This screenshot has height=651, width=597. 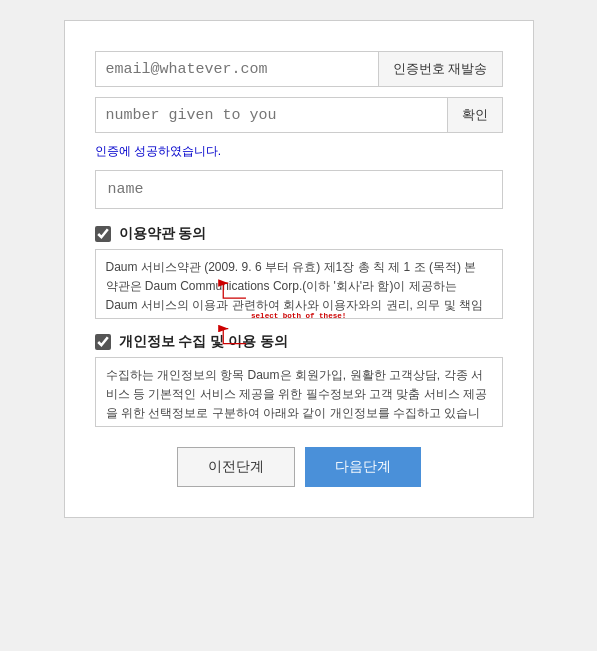 What do you see at coordinates (294, 290) in the screenshot?
I see `terms-content: Daum 서비스약관 (2009. 9. 6 부터 유효) 제1장 총 칙 제 …` at bounding box center [294, 290].